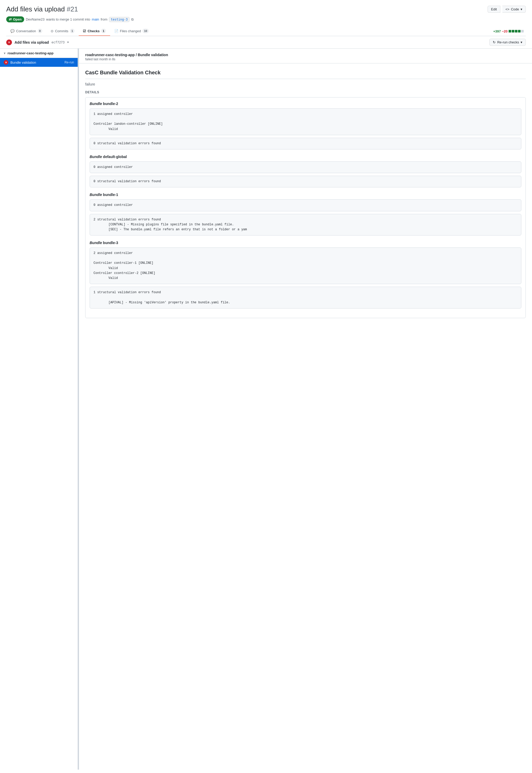  I want to click on commits-icon: ⊙, so click(52, 31).